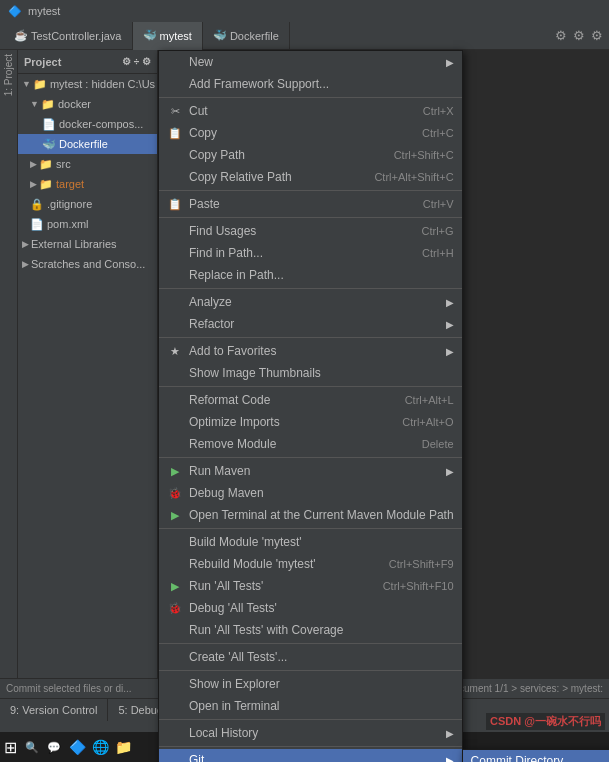 Image resolution: width=609 pixels, height=762 pixels. Describe the element at coordinates (78, 747) in the screenshot. I see `taskbar-app-intellij: 🔷` at that location.